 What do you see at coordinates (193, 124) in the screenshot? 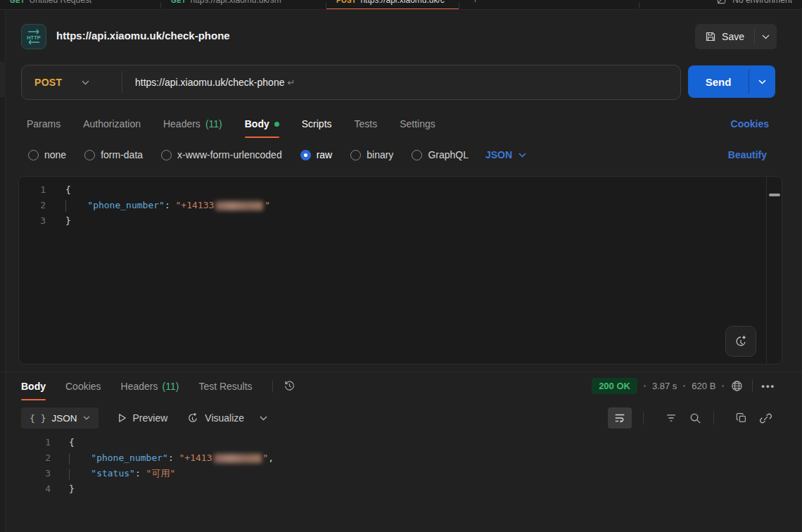
I see `tab-headers: Headers(11)` at bounding box center [193, 124].